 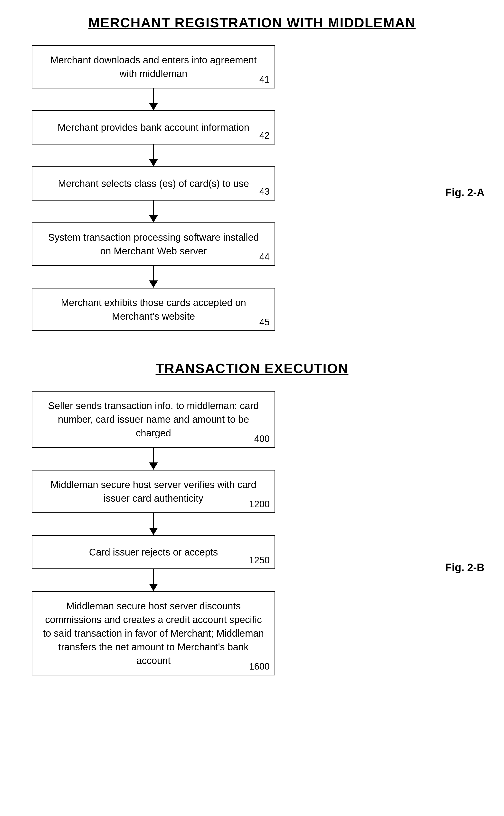 What do you see at coordinates (252, 368) in the screenshot?
I see `section-b-title: TRANSACTION EXECUTION` at bounding box center [252, 368].